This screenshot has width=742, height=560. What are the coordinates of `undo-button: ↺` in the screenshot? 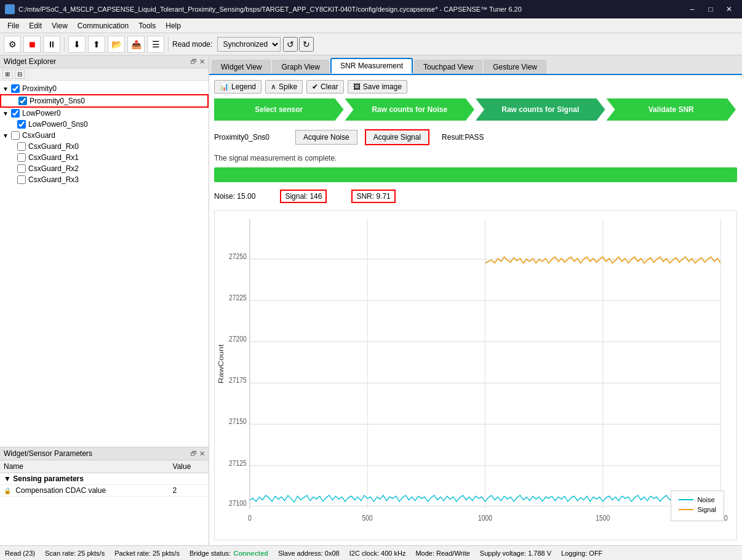 It's located at (290, 44).